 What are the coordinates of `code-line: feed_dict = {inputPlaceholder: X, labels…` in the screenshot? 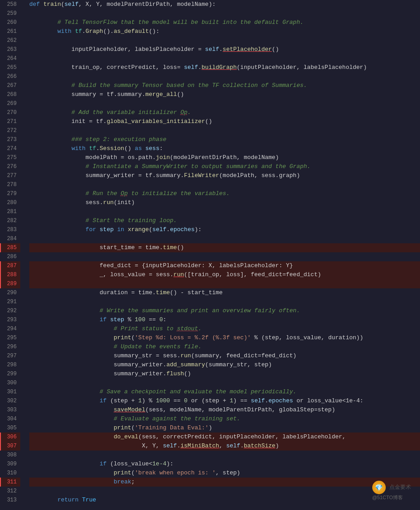 It's located at (224, 266).